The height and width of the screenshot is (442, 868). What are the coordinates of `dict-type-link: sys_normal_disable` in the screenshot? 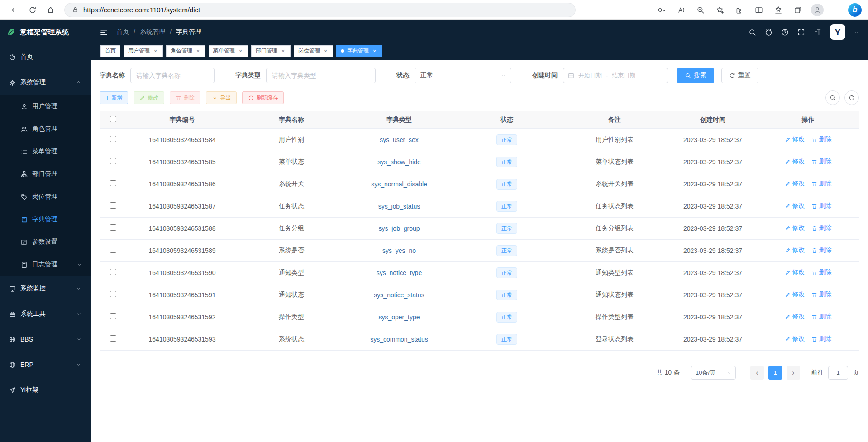 It's located at (399, 184).